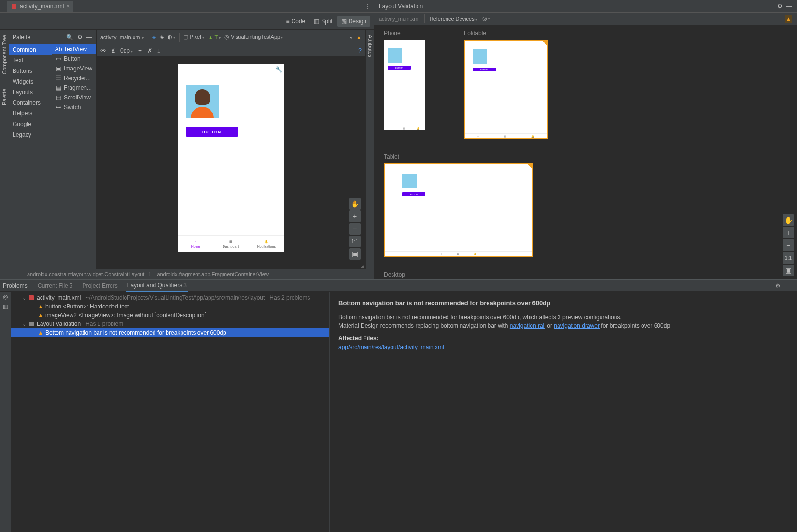 The image size is (797, 532). Describe the element at coordinates (30, 50) in the screenshot. I see `palette-cat-common: Common` at that location.